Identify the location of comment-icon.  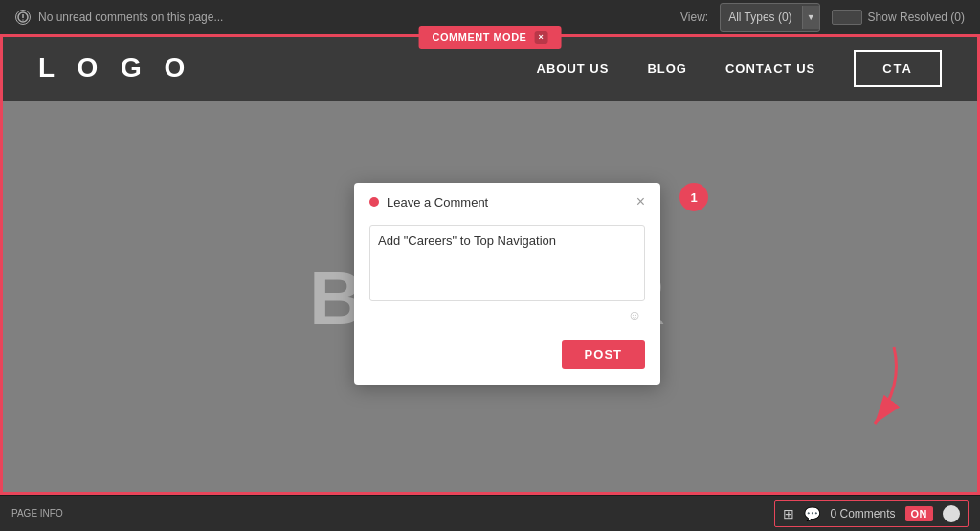
(23, 17).